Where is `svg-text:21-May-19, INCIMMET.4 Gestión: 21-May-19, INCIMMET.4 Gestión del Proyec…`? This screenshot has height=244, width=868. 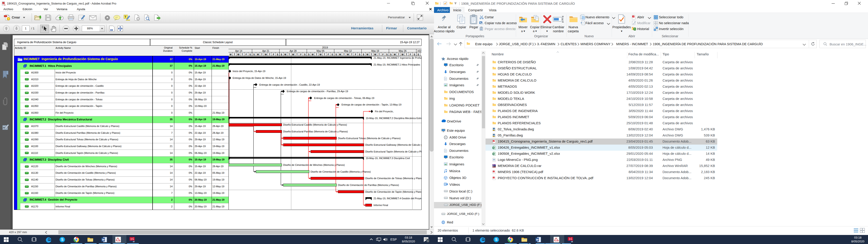 svg-text:21-May-19, INCIMMET.4 Gestión: 21-May-19, INCIMMET.4 Gestión del Proyec… is located at coordinates (398, 199).